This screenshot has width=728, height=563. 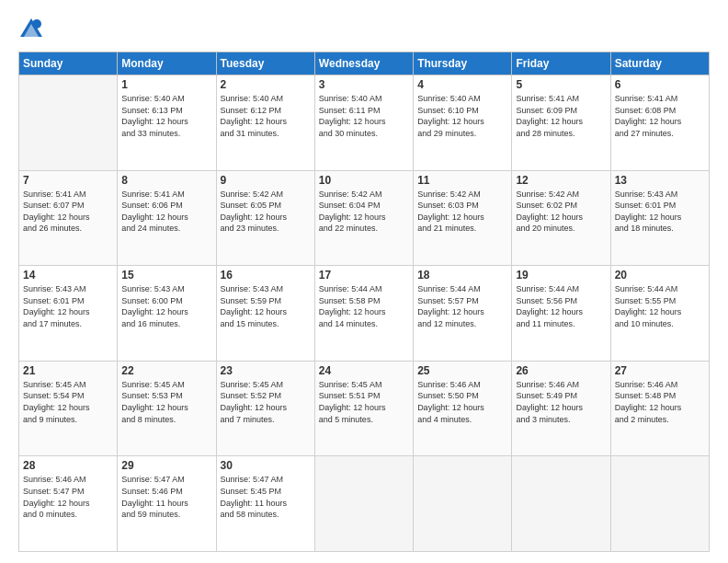 I want to click on day-info: Sunrise: 5:45 AM Sunset: 5:52 PM Dayligh…, so click(x=266, y=402).